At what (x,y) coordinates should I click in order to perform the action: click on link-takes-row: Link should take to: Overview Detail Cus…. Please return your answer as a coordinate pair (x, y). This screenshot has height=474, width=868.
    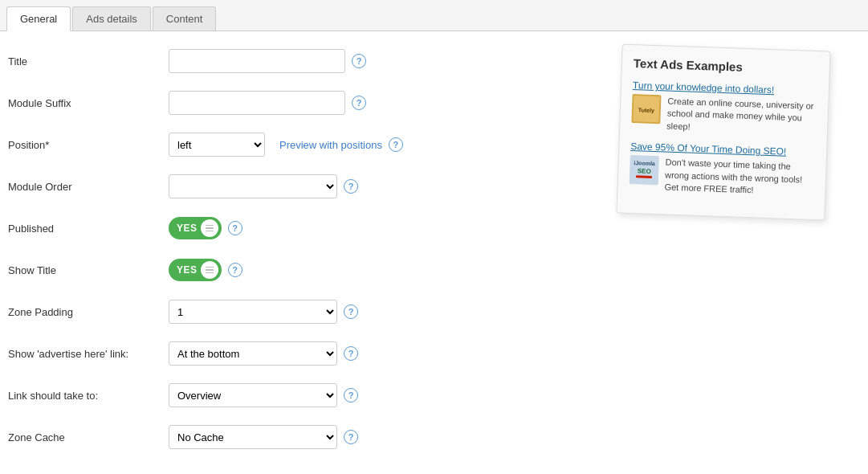
    Looking at the image, I should click on (305, 395).